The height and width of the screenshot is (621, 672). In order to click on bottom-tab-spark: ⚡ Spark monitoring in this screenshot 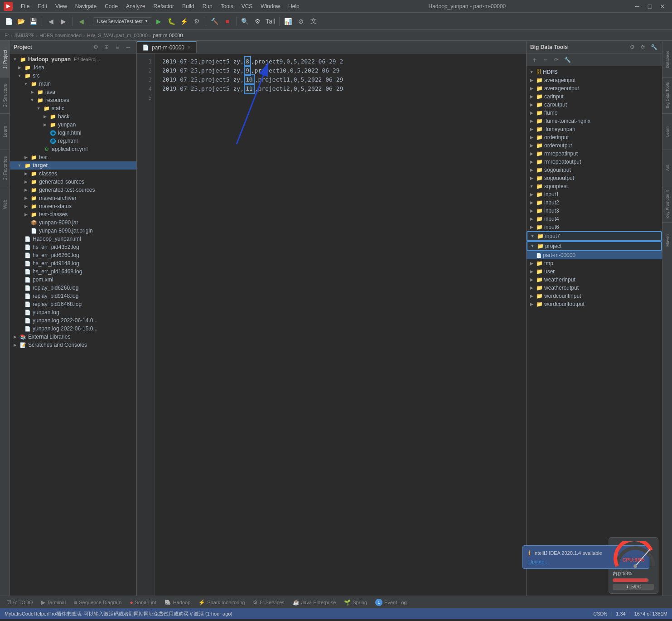, I will do `click(222, 602)`.